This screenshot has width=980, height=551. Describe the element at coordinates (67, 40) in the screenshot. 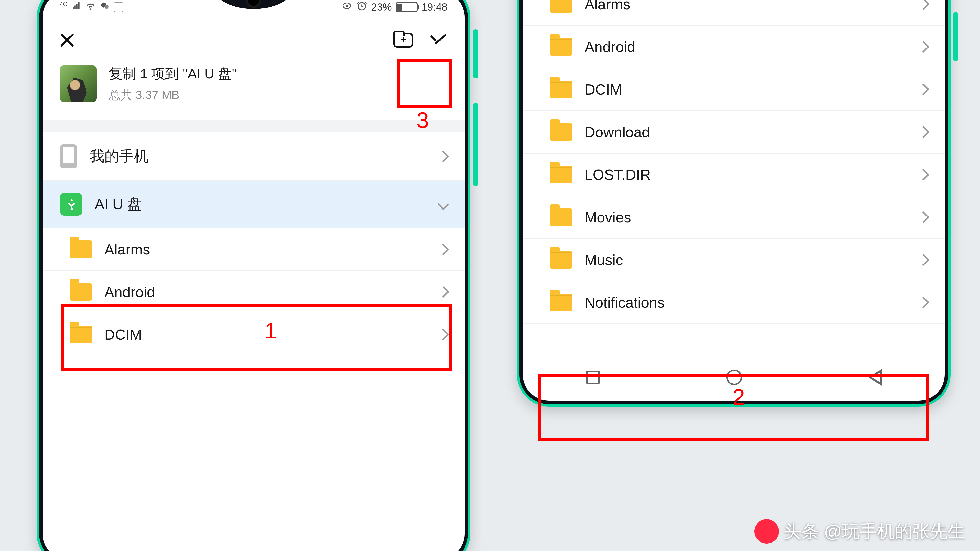

I see `close-button` at that location.